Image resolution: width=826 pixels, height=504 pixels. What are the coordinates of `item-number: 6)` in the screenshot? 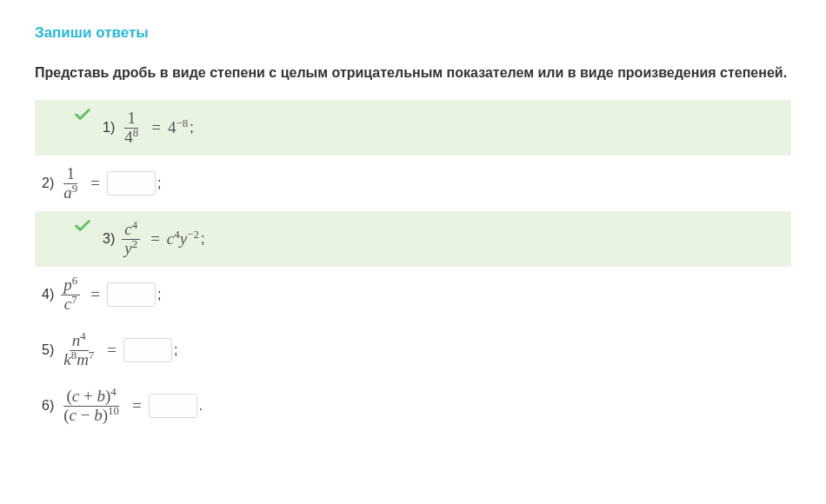 It's located at (48, 406).